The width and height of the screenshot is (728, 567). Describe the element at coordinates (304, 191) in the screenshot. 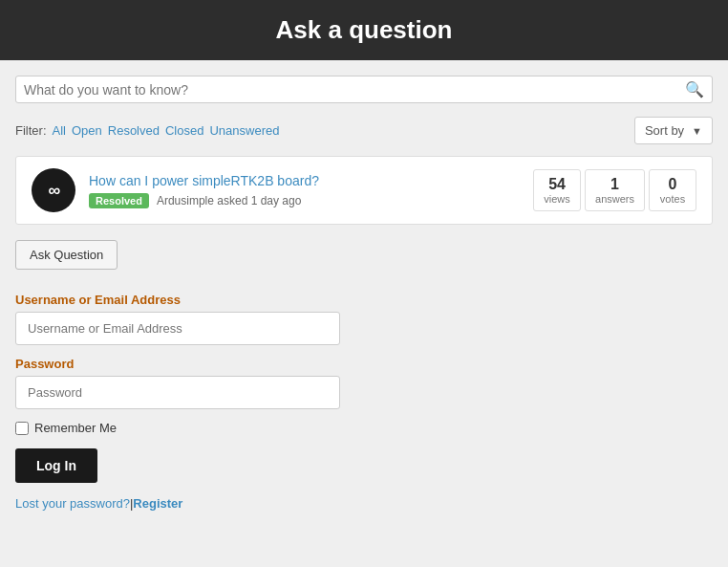

I see `question-content: How can I power simpleRTK2B board? Resol…` at that location.